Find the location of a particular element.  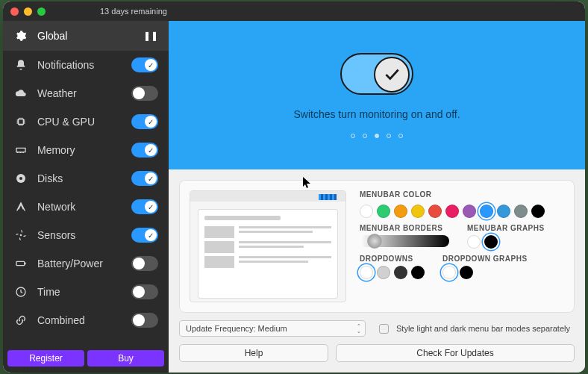

sidebar-item-combined: Combined is located at coordinates (86, 320).